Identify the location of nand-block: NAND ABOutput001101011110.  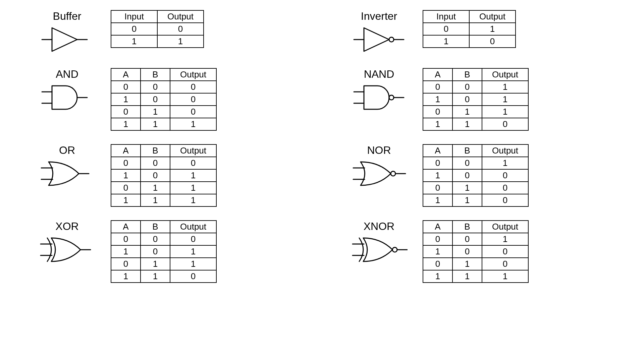
(478, 99).